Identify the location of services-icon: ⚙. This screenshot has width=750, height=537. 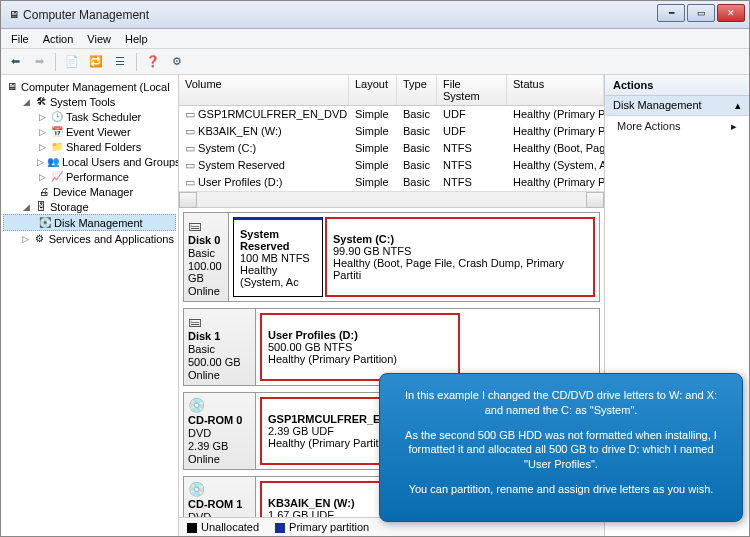
(39, 238).